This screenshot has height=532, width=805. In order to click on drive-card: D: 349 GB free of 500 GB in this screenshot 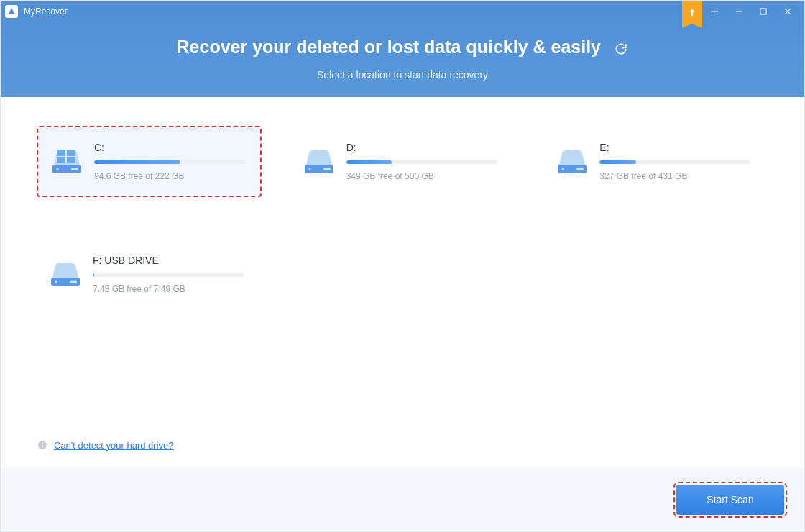, I will do `click(402, 161)`.